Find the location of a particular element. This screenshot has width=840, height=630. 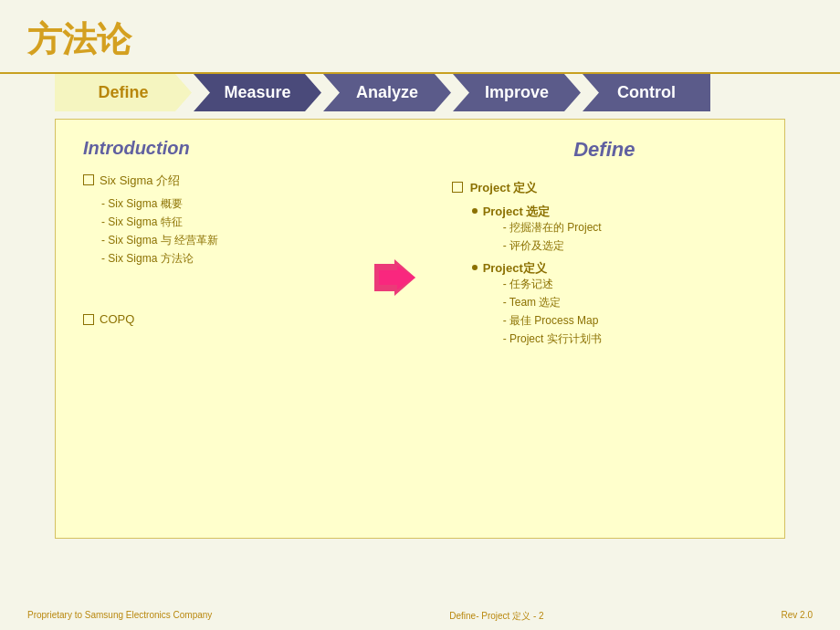

tab-control: Control is located at coordinates (646, 93).